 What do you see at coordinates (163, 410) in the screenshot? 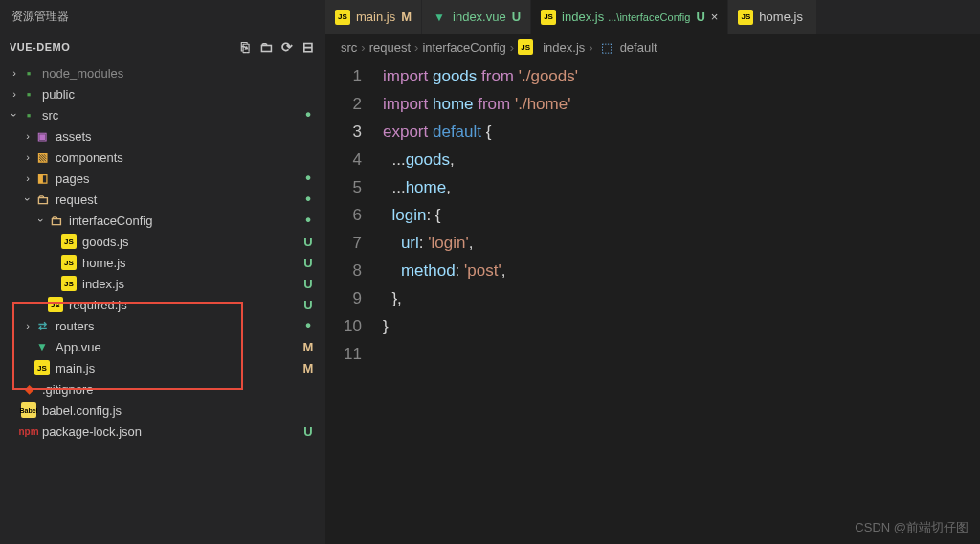
I see `tree-item-babel-config-js: ›Babelbabel.config.js` at bounding box center [163, 410].